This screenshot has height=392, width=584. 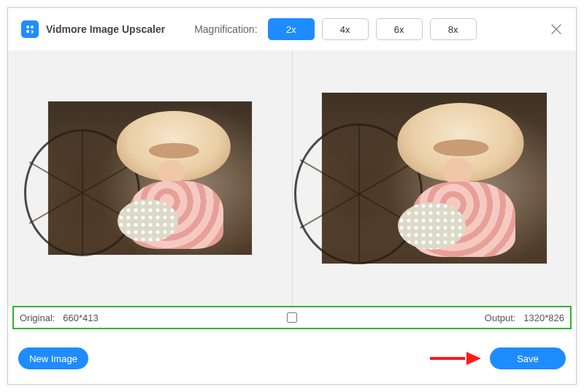 I want to click on header: Vidmore Image Upscaler Magnification: 2x…, so click(x=292, y=29).